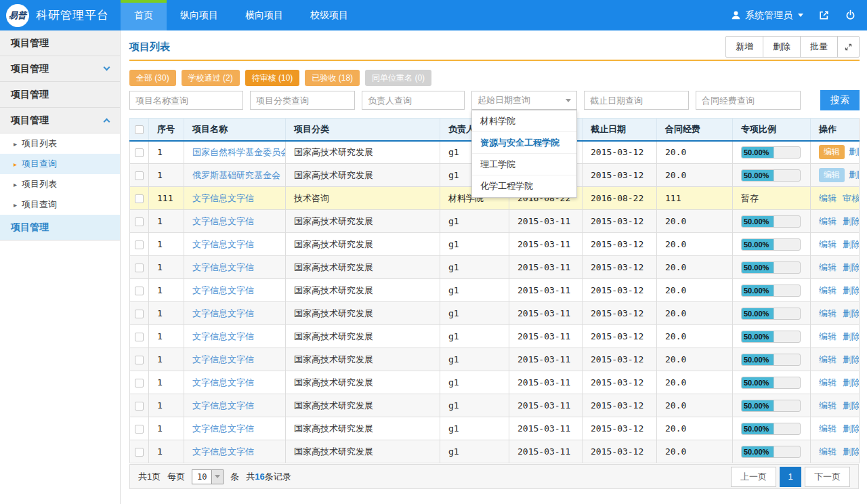 The width and height of the screenshot is (867, 504). What do you see at coordinates (767, 16) in the screenshot?
I see `user-menu: 系统管理员` at bounding box center [767, 16].